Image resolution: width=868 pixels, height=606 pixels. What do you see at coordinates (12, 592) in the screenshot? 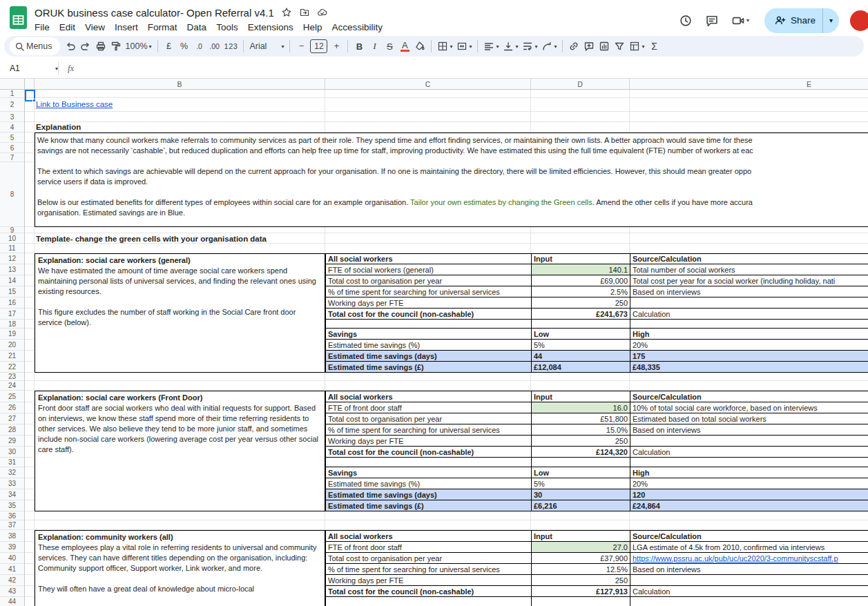
I see `row-header-43: 43` at bounding box center [12, 592].